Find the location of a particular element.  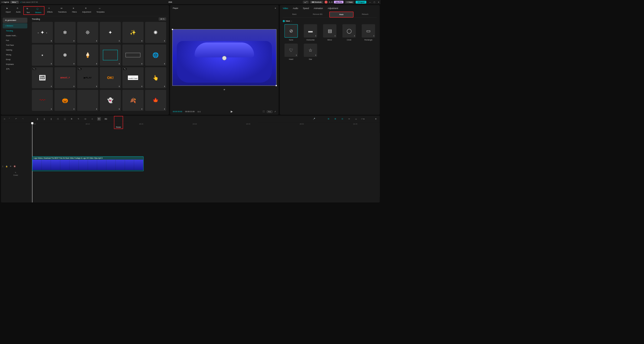

sticker-what: WHAT..?⬇ is located at coordinates (65, 78).